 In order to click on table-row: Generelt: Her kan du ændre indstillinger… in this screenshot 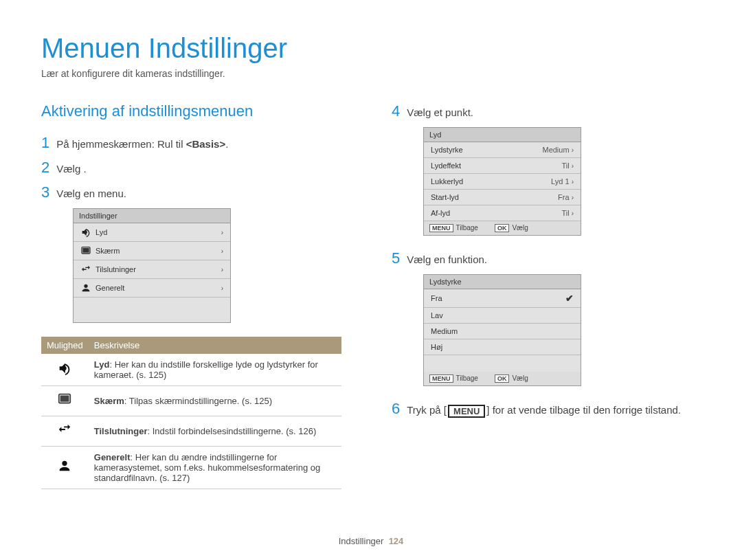, I will do `click(191, 468)`.